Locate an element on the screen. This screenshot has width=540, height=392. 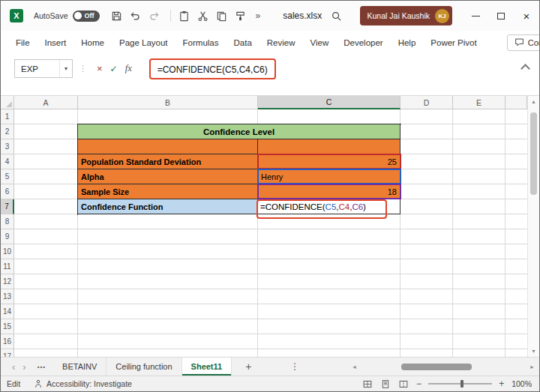
sheet-tab-ceiling-function: Ceiling function is located at coordinates (144, 367).